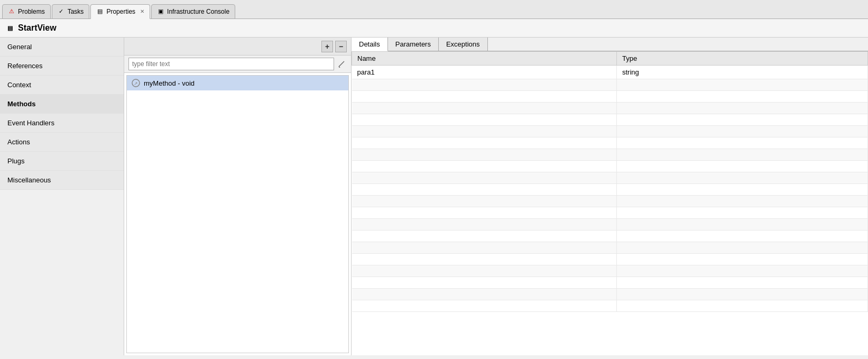  Describe the element at coordinates (434, 10) in the screenshot. I see `tab-bar: ⚠ Problems ✓ Tasks ▤ Properties ✕ ▣ Infr…` at that location.